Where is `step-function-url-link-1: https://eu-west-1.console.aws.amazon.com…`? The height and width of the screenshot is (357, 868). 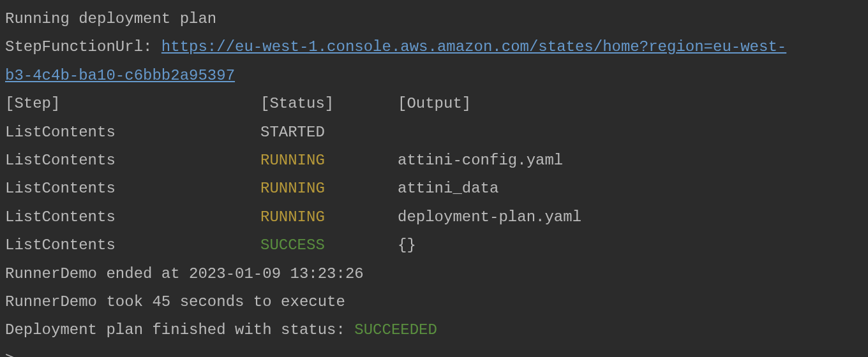
step-function-url-link-1: https://eu-west-1.console.aws.amazon.com… is located at coordinates (474, 47).